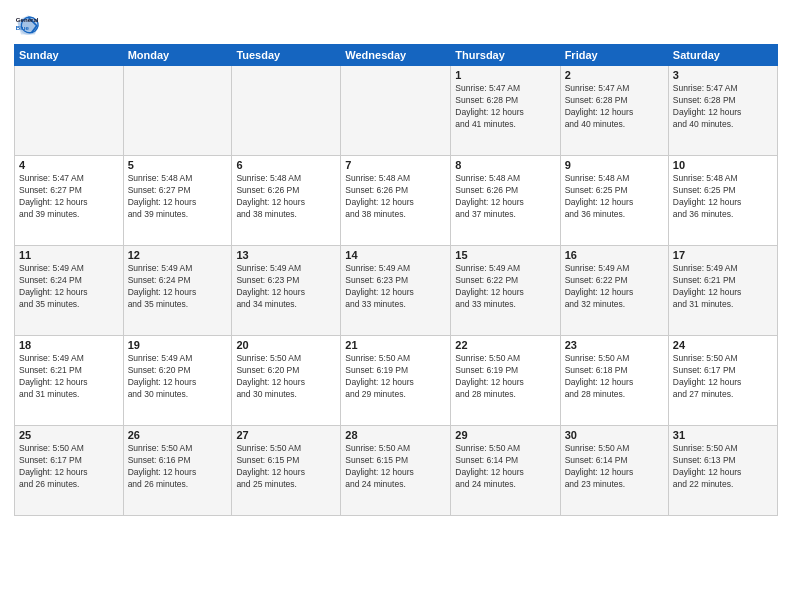 This screenshot has width=792, height=612. What do you see at coordinates (506, 111) in the screenshot?
I see `calendar-cell: 1Sunrise: 5:47 AMSunset: 6:28 PMDaylight…` at bounding box center [506, 111].